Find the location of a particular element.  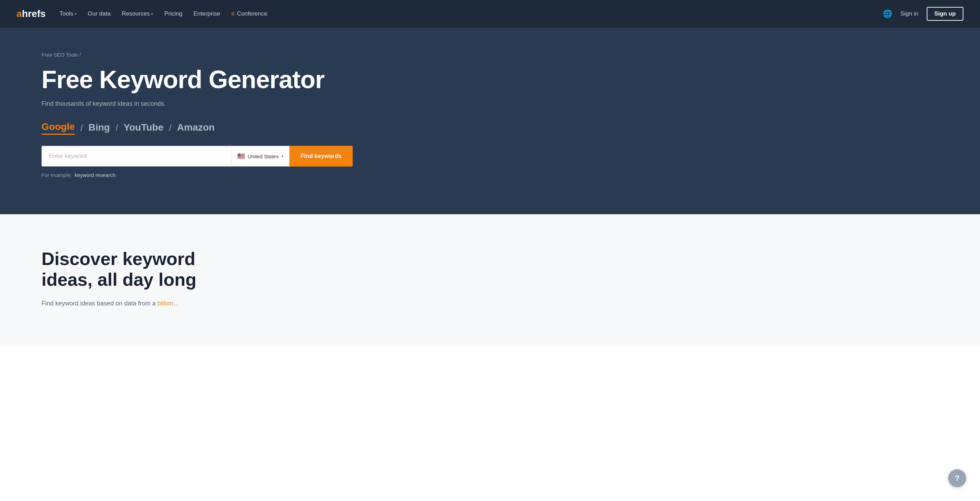

nav-resources: Resources ▾ is located at coordinates (138, 14).